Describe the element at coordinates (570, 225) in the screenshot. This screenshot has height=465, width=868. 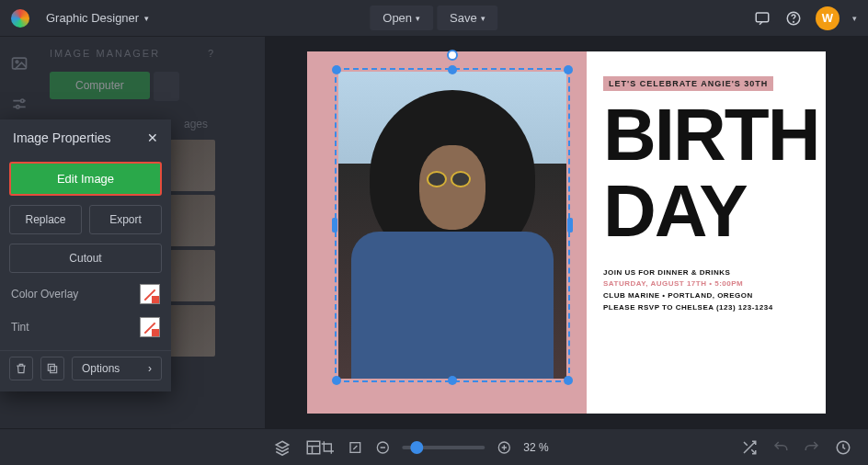
I see `resize-handle-mr` at that location.